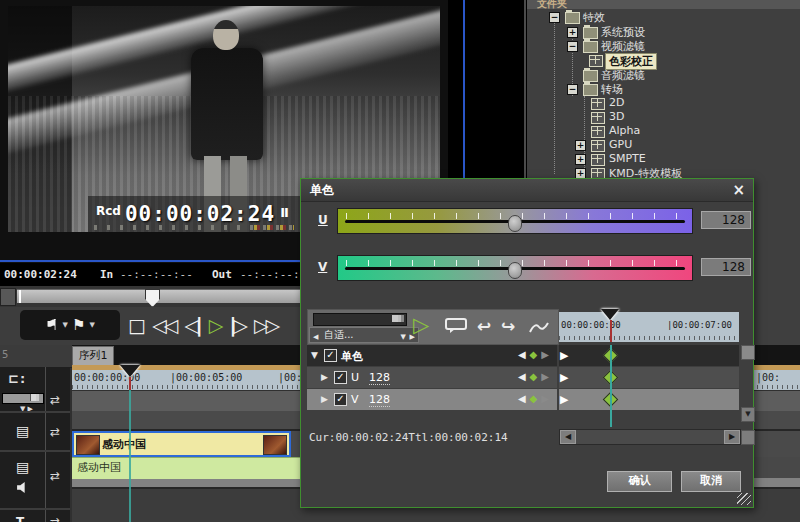 This screenshot has height=522, width=800. What do you see at coordinates (78, 325) in the screenshot?
I see `mark-out-button: ⚑` at bounding box center [78, 325].